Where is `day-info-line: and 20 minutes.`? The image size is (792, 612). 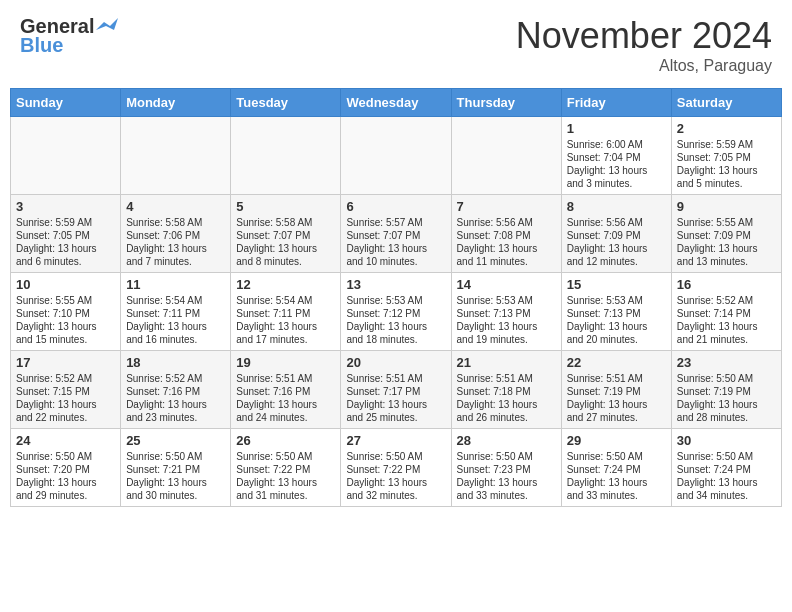
day-info-line: and 20 minutes. is located at coordinates (616, 340).